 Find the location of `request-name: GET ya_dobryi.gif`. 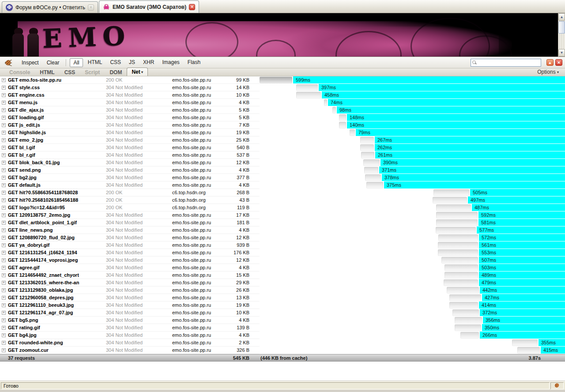

request-name: GET ya_dobryi.gif is located at coordinates (55, 245).